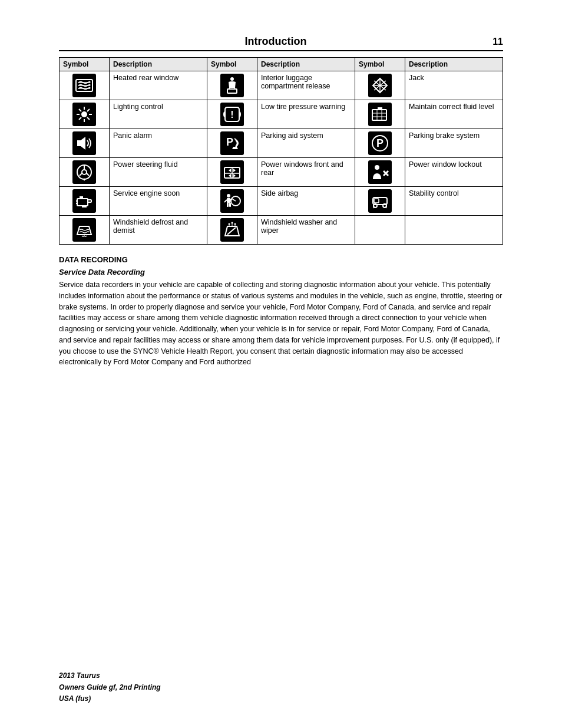 The image size is (562, 728). What do you see at coordinates (84, 143) in the screenshot?
I see `panic-svg` at bounding box center [84, 143].